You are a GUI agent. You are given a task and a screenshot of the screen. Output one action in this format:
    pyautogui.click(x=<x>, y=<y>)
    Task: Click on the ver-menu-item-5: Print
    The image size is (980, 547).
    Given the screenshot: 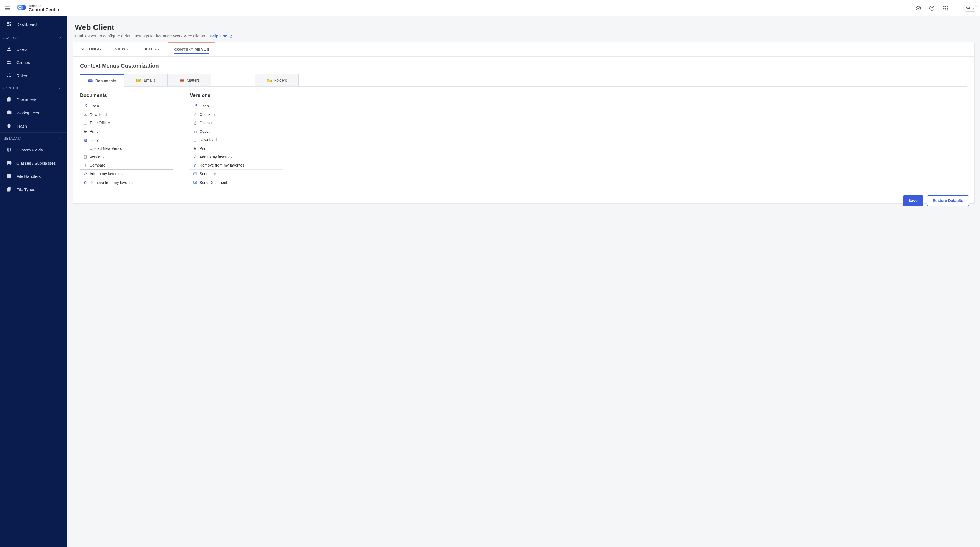 What is the action you would take?
    pyautogui.click(x=237, y=148)
    